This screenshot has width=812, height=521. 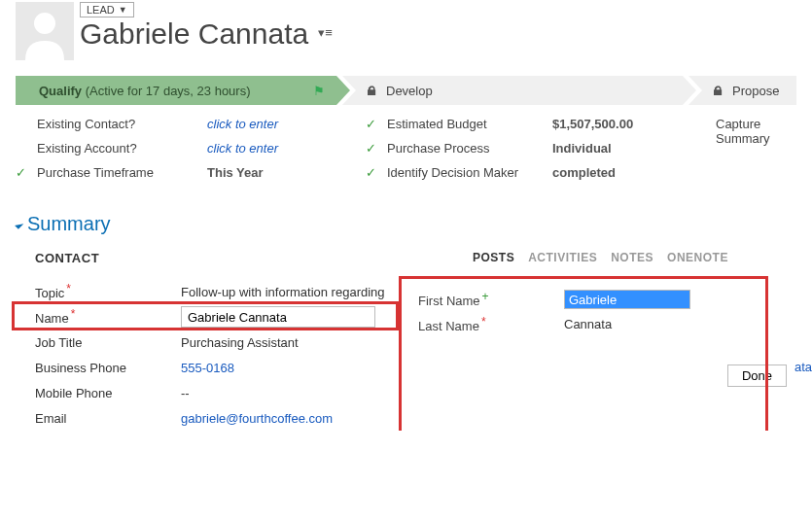 What do you see at coordinates (123, 10) in the screenshot?
I see `caret-down-icon: ▼` at bounding box center [123, 10].